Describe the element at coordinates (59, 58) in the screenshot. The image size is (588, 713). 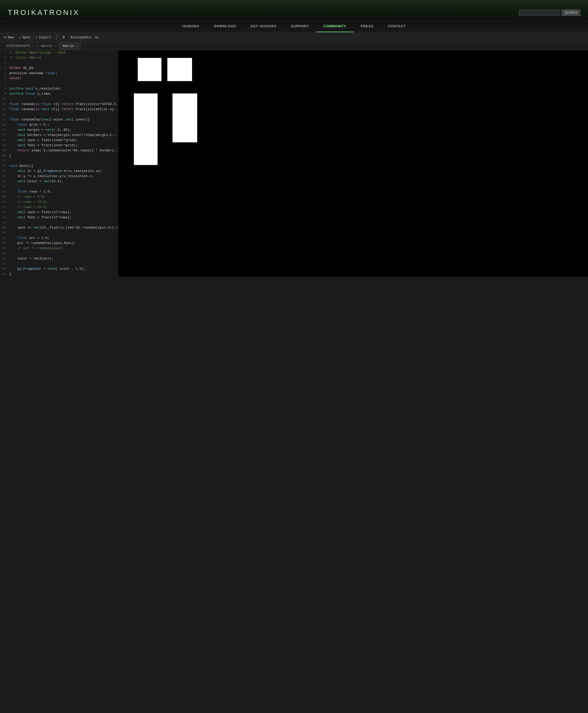
I see `code-line-2: 2 // Title: Matrix` at that location.